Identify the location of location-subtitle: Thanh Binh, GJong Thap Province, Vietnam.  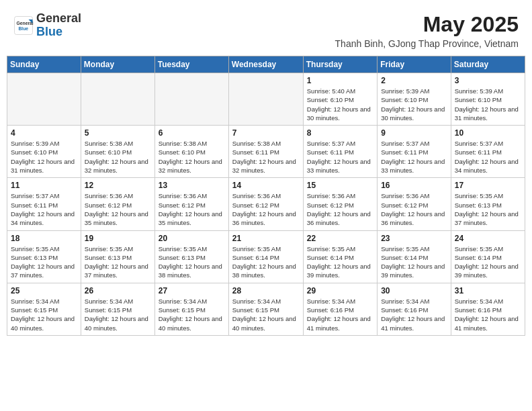
(427, 44).